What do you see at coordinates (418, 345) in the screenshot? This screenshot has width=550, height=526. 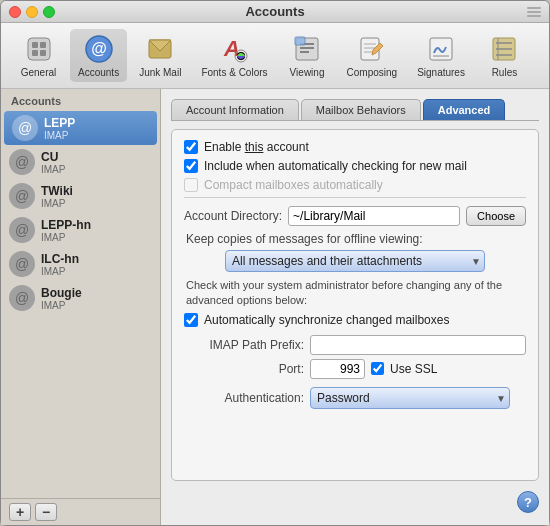 I see `imap-path-input` at bounding box center [418, 345].